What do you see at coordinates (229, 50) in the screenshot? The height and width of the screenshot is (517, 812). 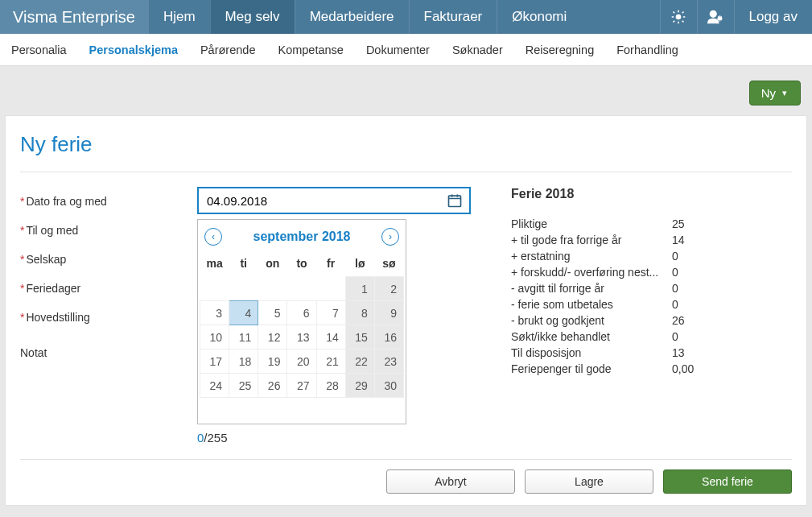 I see `subnav-pårørende: Pårørende` at bounding box center [229, 50].